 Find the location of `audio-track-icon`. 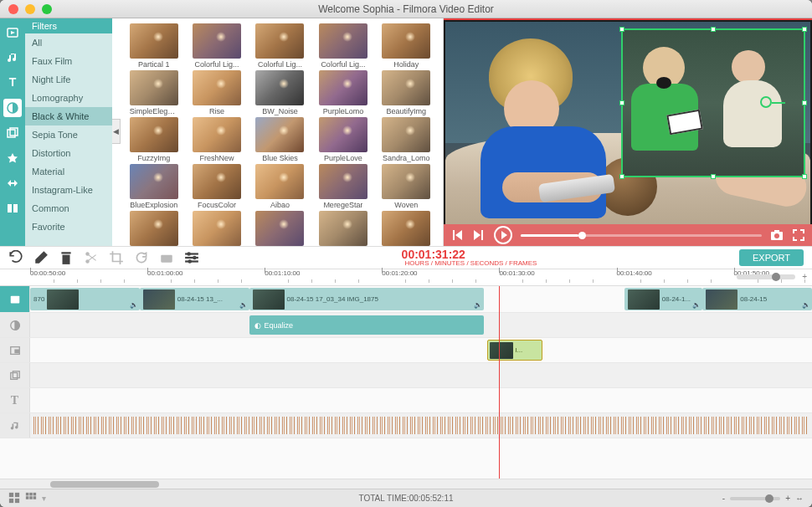

audio-track-icon is located at coordinates (15, 425).